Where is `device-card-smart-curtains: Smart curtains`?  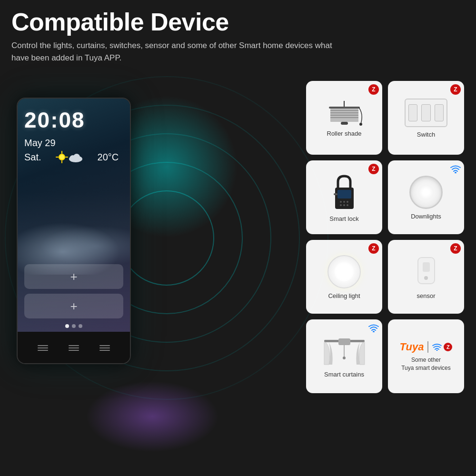 device-card-smart-curtains: Smart curtains is located at coordinates (344, 356).